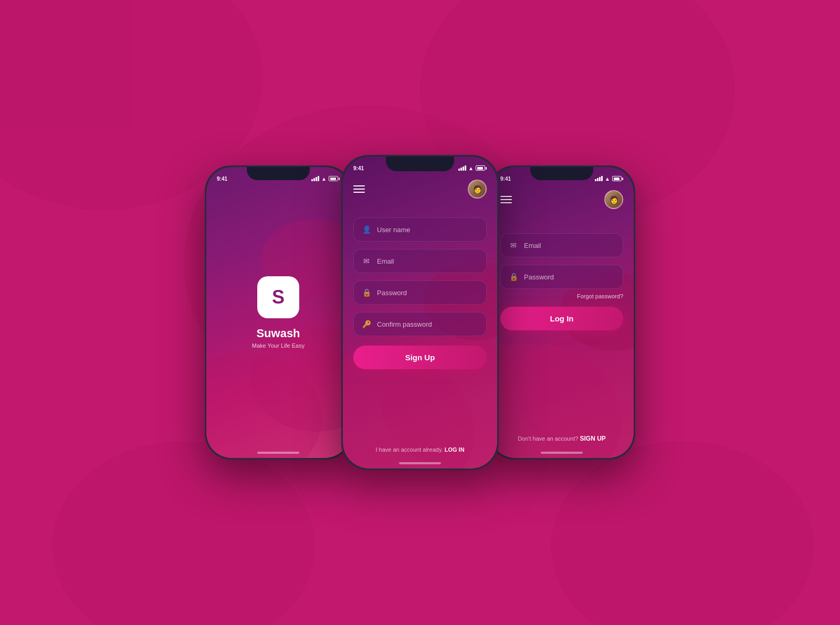 The image size is (840, 625). What do you see at coordinates (539, 277) in the screenshot?
I see `password-label-right: Password` at bounding box center [539, 277].